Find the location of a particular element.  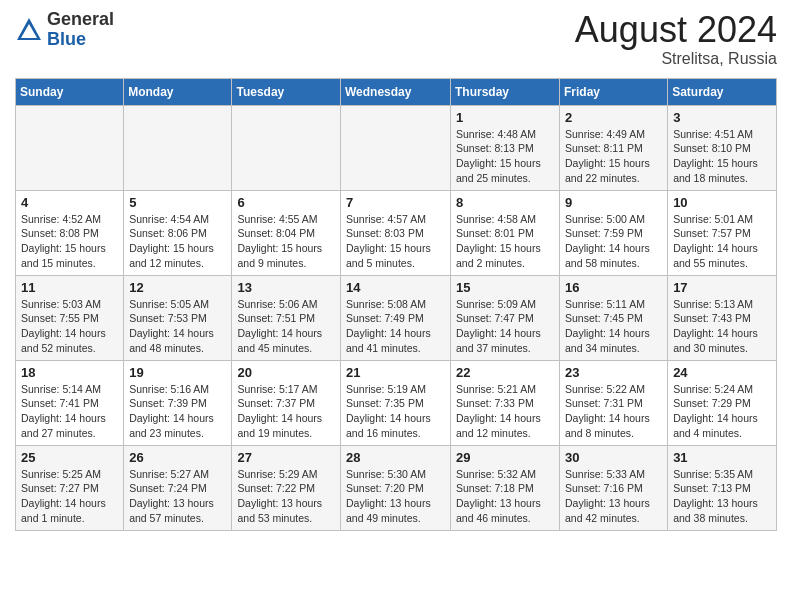

page-header: General Blue August 2024 Strelitsa, Russ… is located at coordinates (396, 39).